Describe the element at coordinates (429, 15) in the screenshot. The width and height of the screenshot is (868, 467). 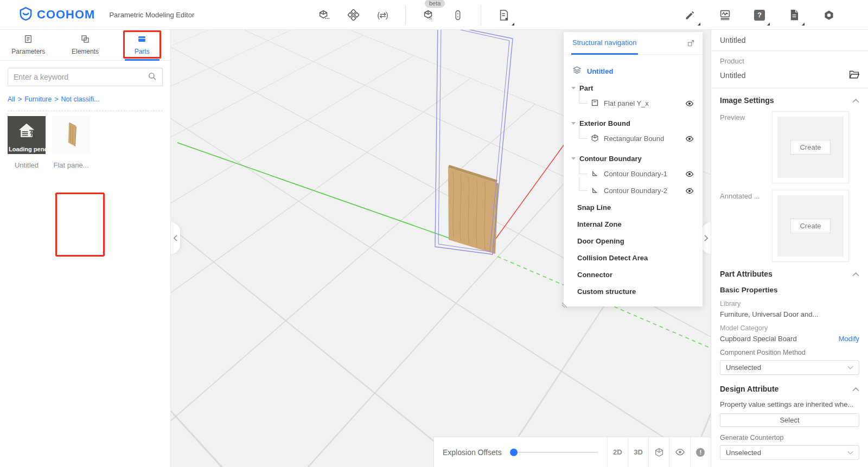
I see `cube-fx-icon: beta fx` at that location.